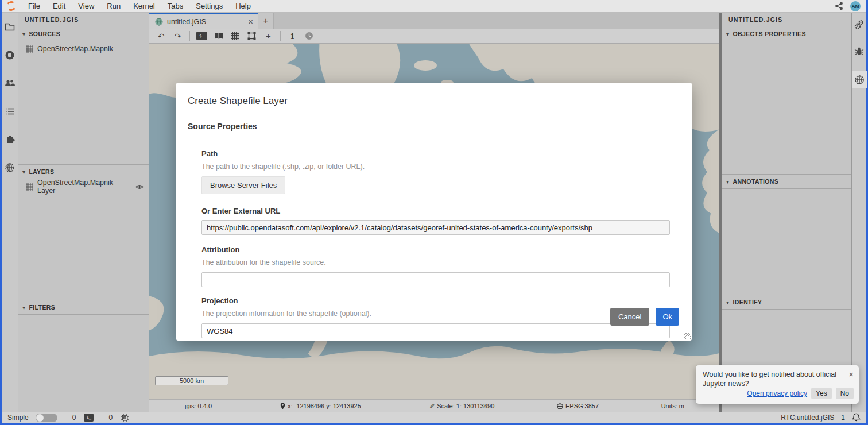 The image size is (868, 425). I want to click on table-of-contents-icon, so click(10, 111).